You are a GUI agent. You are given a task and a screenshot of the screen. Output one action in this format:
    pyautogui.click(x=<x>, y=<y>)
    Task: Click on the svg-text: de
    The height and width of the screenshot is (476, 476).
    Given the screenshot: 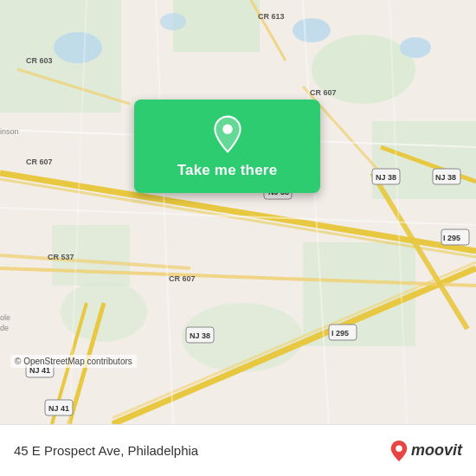 What is the action you would take?
    pyautogui.click(x=4, y=328)
    